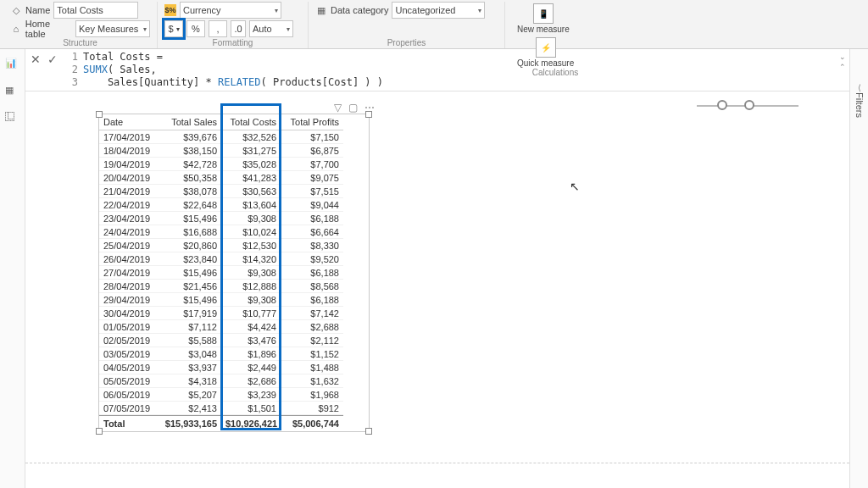 The height and width of the screenshot is (488, 868). I want to click on formula-editor: 1Total Costs = 2SUMX( Sales, 3 Sales[Qua…, so click(449, 69).